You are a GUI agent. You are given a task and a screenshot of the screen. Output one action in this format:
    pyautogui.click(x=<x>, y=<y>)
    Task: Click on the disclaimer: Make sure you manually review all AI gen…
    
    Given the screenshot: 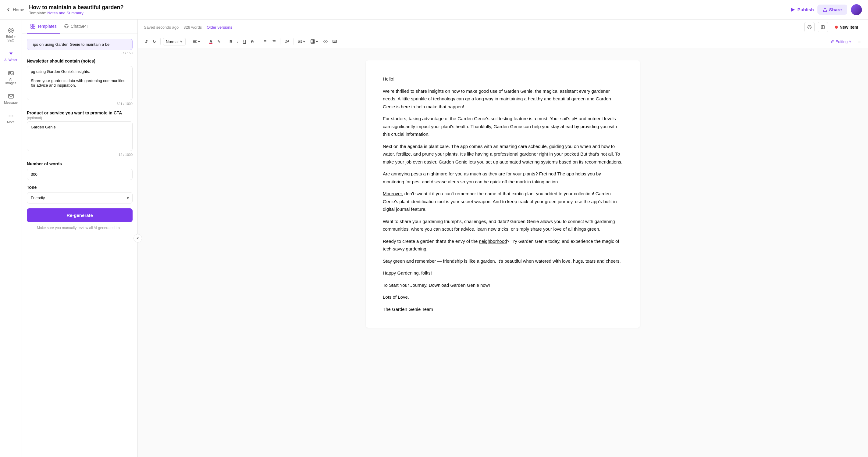 What is the action you would take?
    pyautogui.click(x=80, y=228)
    